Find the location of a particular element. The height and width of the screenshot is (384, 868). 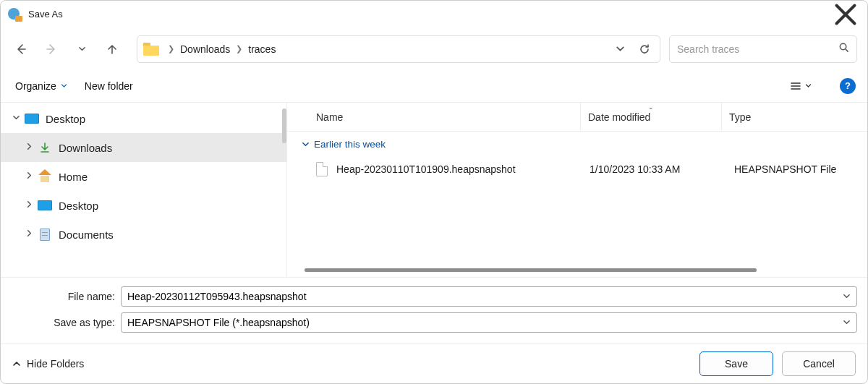

path-segment-downloads: Downloads is located at coordinates (205, 49).